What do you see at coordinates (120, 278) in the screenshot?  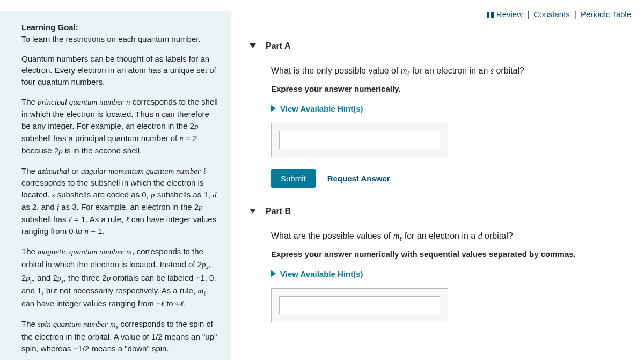 I see `magnetic-paragraph: The magnetic quantum number mℓ correspon…` at bounding box center [120, 278].